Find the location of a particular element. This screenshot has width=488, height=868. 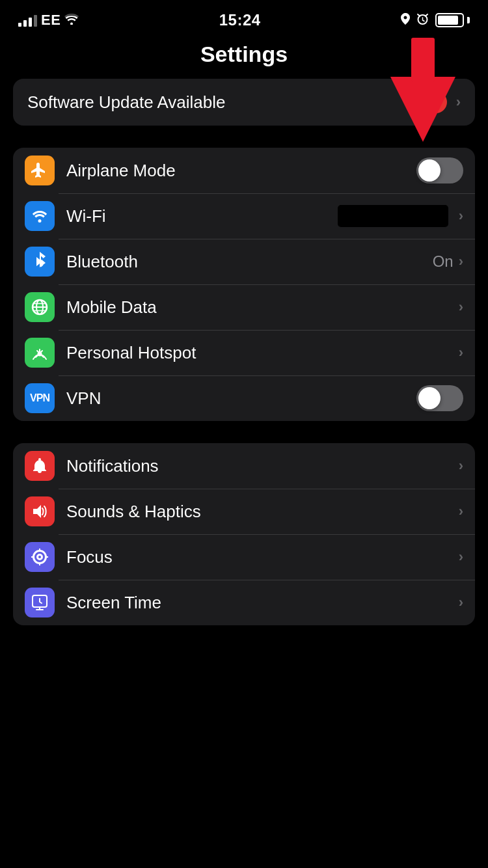

sounds-chevron: › is located at coordinates (461, 511).